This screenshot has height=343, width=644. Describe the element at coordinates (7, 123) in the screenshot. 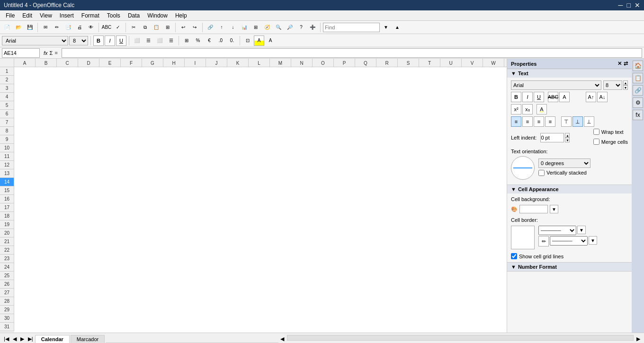

I see `row-7: 7` at that location.